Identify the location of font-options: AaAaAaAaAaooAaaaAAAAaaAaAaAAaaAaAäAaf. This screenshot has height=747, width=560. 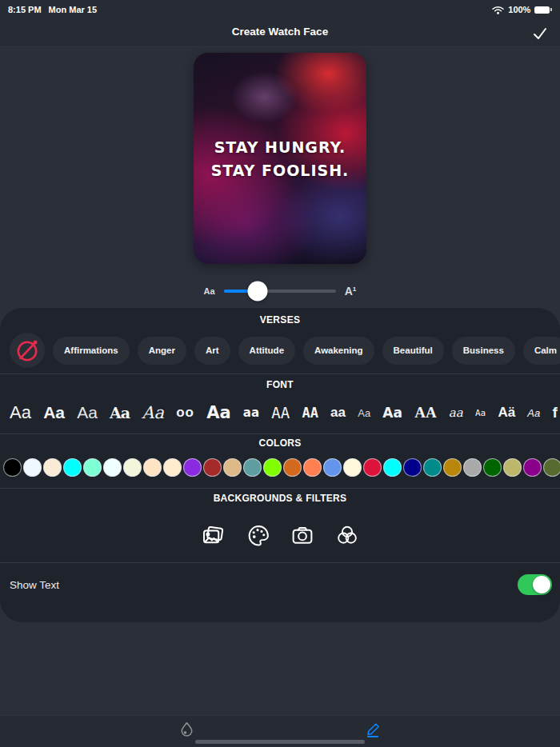
(280, 413).